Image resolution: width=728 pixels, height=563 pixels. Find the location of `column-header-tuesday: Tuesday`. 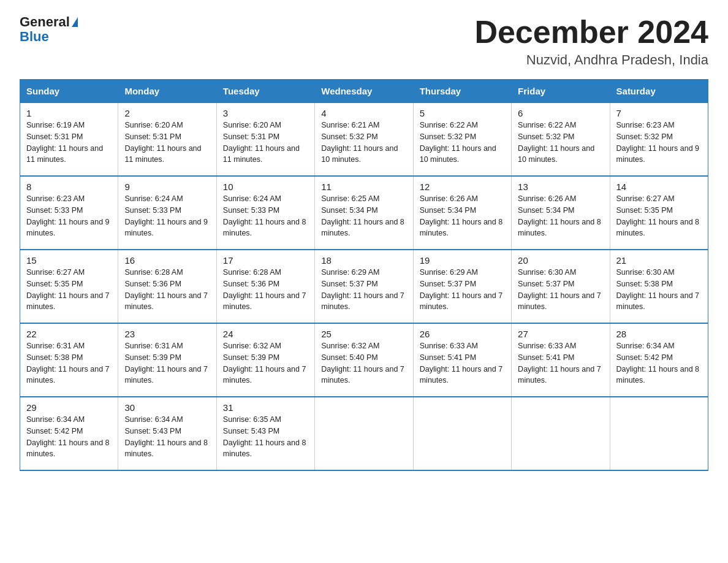

column-header-tuesday: Tuesday is located at coordinates (265, 91).